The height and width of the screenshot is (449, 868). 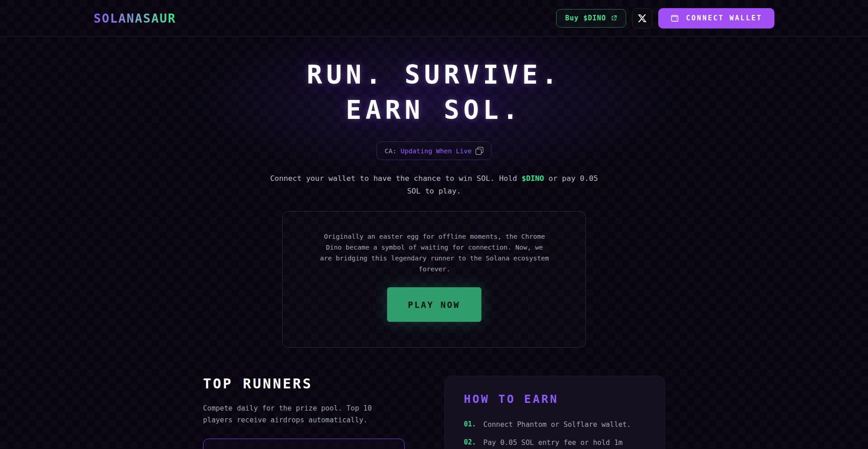 What do you see at coordinates (555, 412) in the screenshot?
I see `how-to-earn-card: HOW TO EARN 01. Connect Phantom or Solfl…` at bounding box center [555, 412].